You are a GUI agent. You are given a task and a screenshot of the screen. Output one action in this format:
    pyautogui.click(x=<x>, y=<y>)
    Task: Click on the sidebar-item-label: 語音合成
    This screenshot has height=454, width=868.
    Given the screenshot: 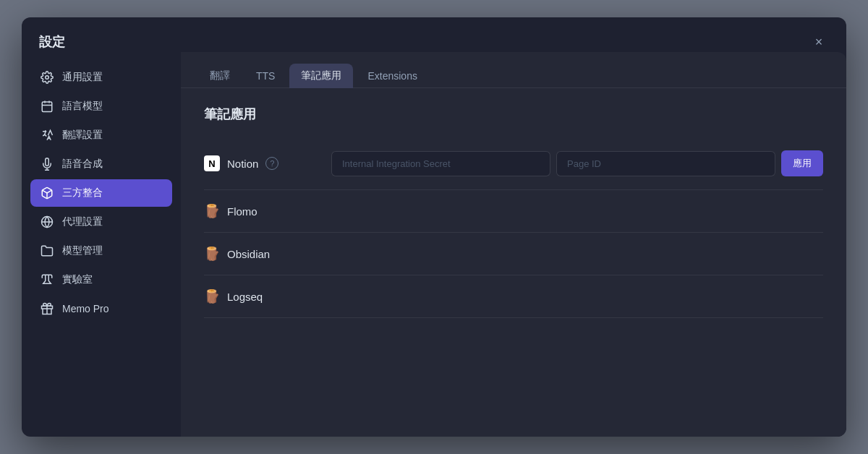 What is the action you would take?
    pyautogui.click(x=82, y=164)
    